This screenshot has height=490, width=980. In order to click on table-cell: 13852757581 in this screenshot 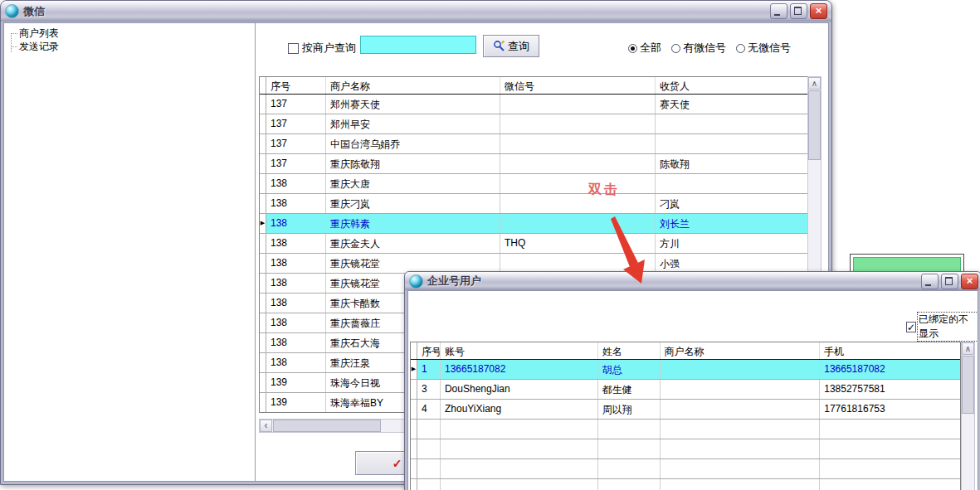, I will do `click(890, 390)`.